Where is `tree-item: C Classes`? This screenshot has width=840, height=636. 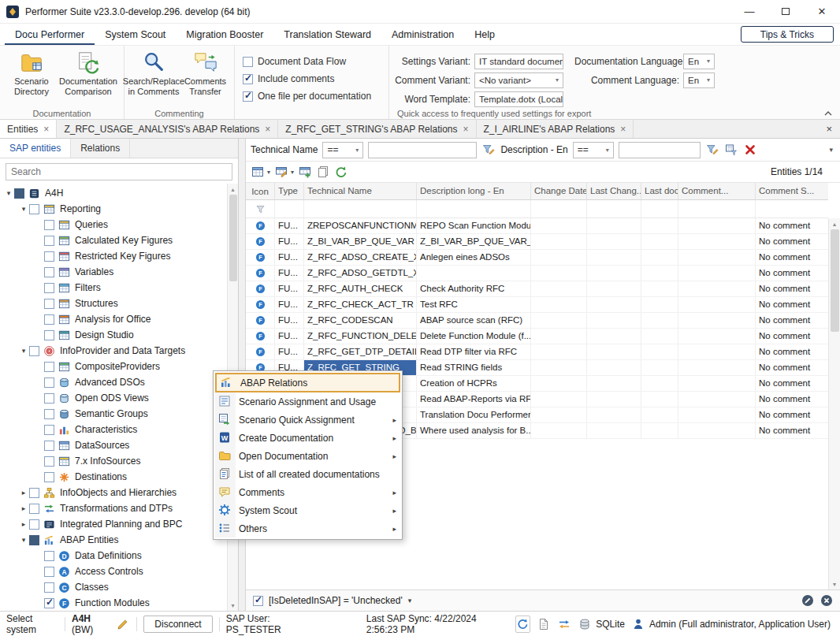
tree-item: C Classes is located at coordinates (113, 587).